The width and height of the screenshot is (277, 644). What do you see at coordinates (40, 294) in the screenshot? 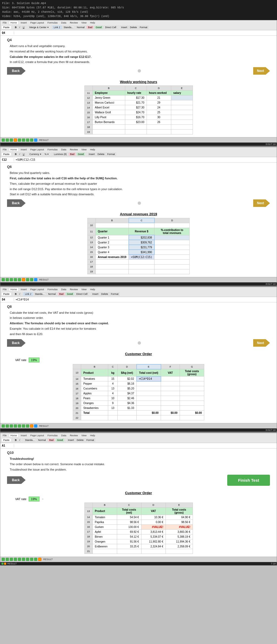
I see `toolbar-standa-q8: Standa...` at bounding box center [40, 294].